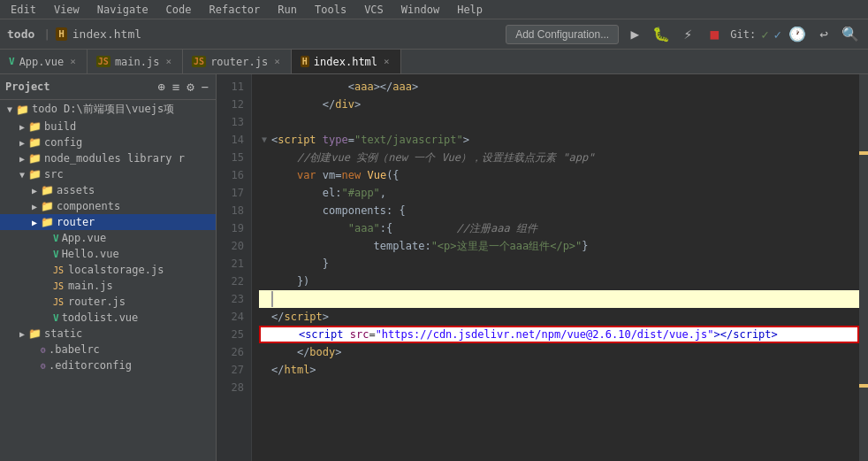  Describe the element at coordinates (108, 142) in the screenshot. I see `tree-item-config: ▶ 📁 config` at that location.